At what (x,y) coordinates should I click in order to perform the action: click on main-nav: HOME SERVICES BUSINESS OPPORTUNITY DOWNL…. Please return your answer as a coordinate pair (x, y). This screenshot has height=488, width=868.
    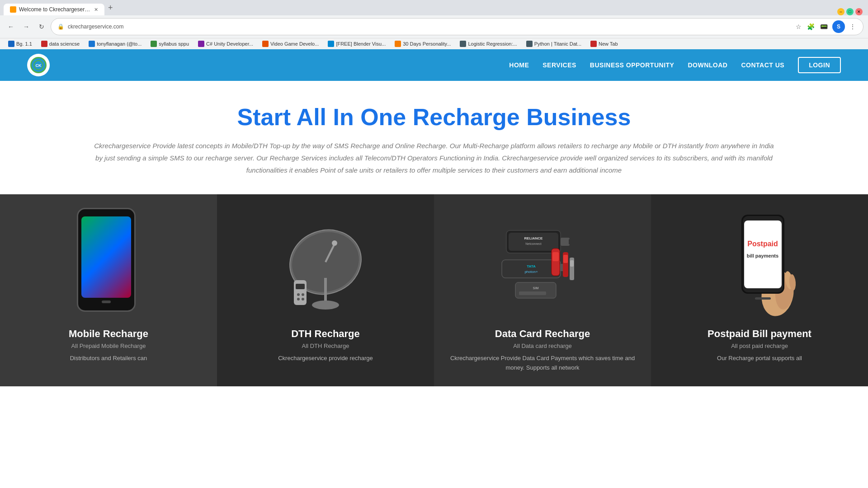
    Looking at the image, I should click on (675, 65).